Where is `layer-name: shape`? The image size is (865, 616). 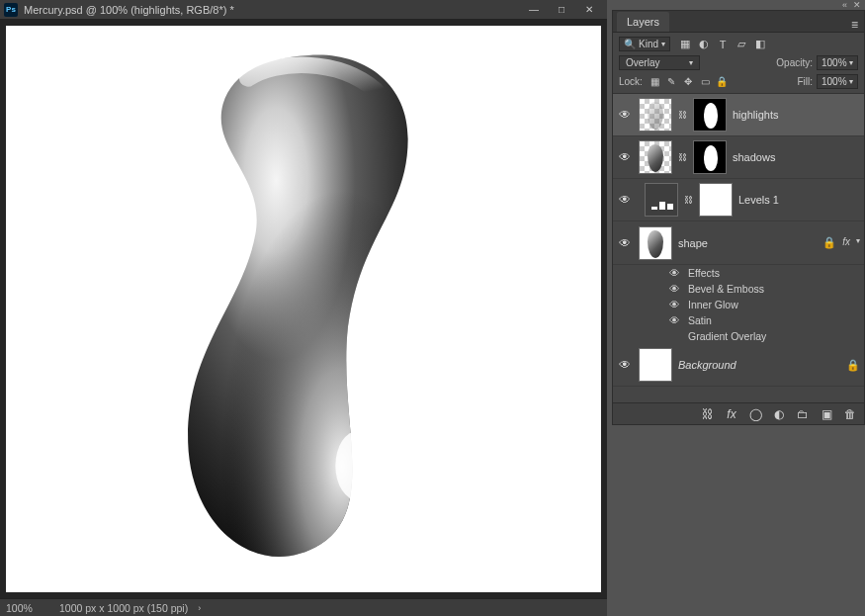 layer-name: shape is located at coordinates (693, 243).